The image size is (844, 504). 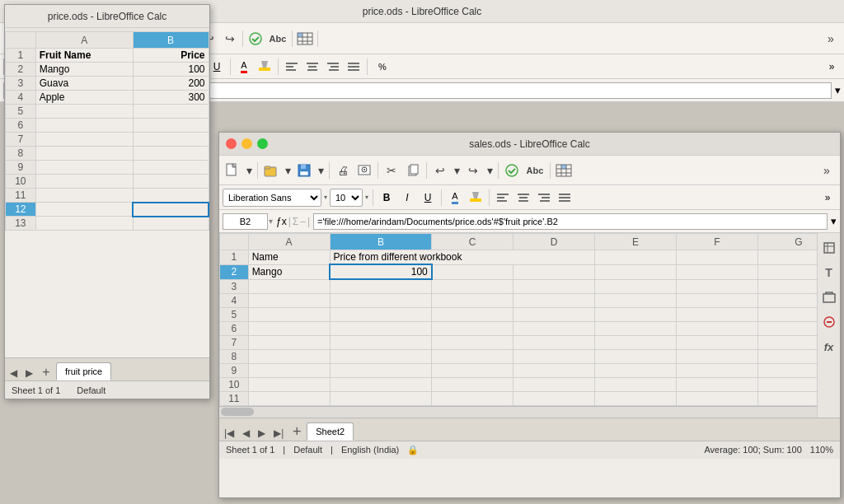 What do you see at coordinates (171, 40) in the screenshot?
I see `col-header-b: B` at bounding box center [171, 40].